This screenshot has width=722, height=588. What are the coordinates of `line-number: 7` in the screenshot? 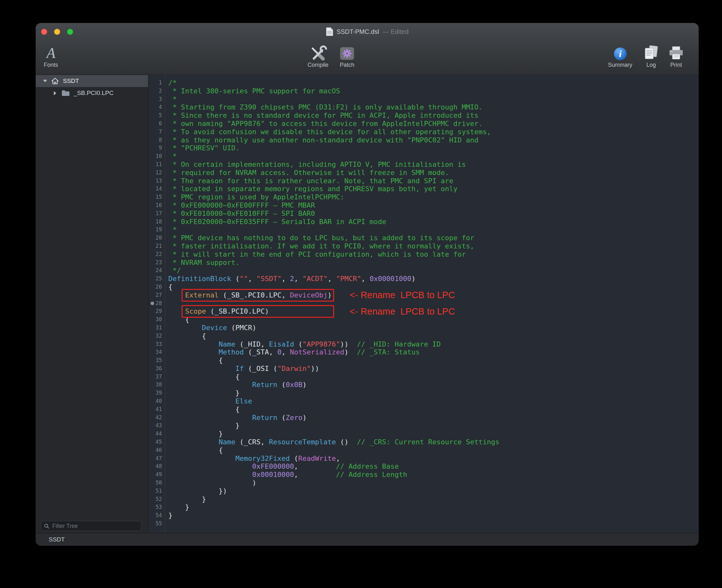 It's located at (157, 132).